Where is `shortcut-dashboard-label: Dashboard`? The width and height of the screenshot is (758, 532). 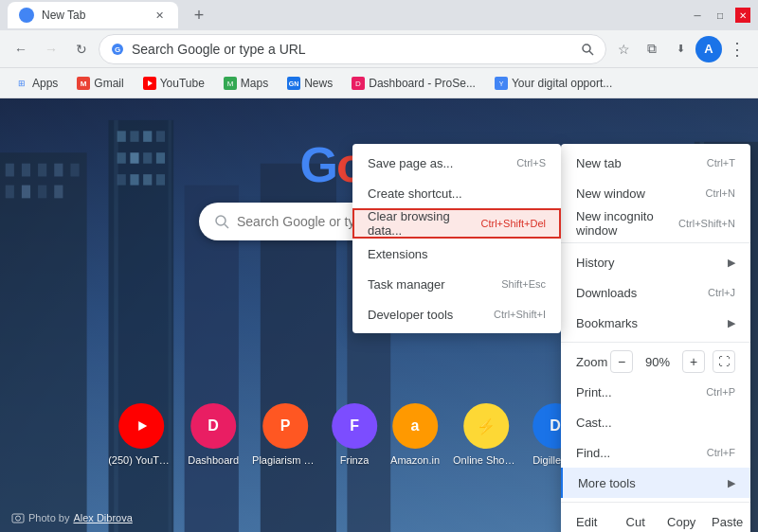
shortcut-dashboard-label: Dashboard is located at coordinates (213, 460).